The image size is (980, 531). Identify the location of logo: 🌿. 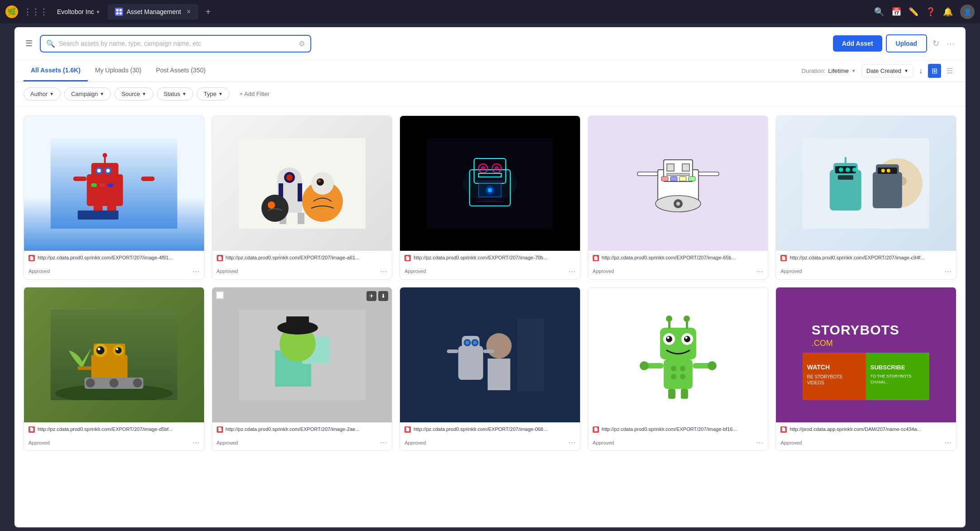
(12, 12).